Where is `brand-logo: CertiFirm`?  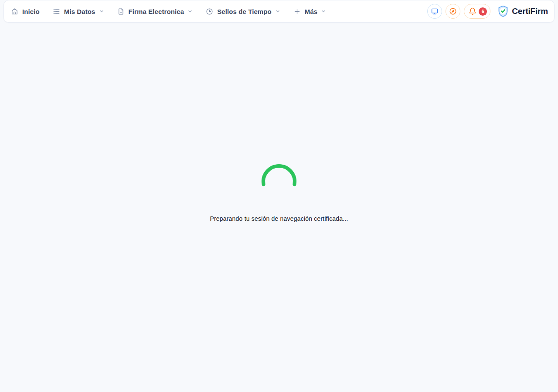
brand-logo: CertiFirm is located at coordinates (523, 11).